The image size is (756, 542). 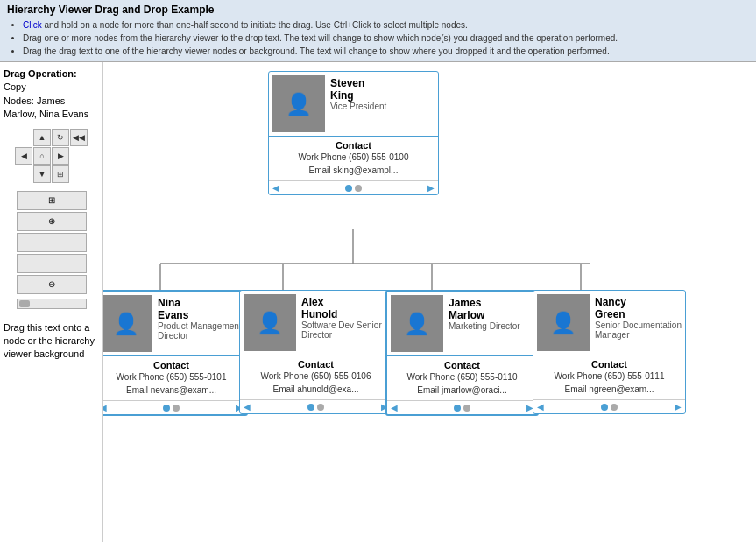 I want to click on nav-right-btn: ▶, so click(x=60, y=156).